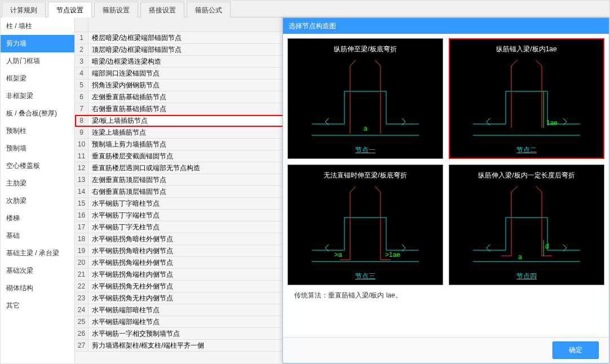 Image resolution: width=610 pixels, height=364 pixels. Describe the element at coordinates (37, 236) in the screenshot. I see `sidebar-item-12: 基础` at that location.